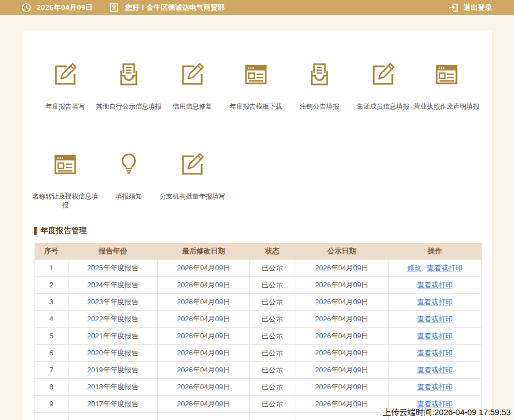 The height and width of the screenshot is (420, 514). What do you see at coordinates (447, 106) in the screenshot?
I see `feature-label: 营业执照作废声明填报` at bounding box center [447, 106].